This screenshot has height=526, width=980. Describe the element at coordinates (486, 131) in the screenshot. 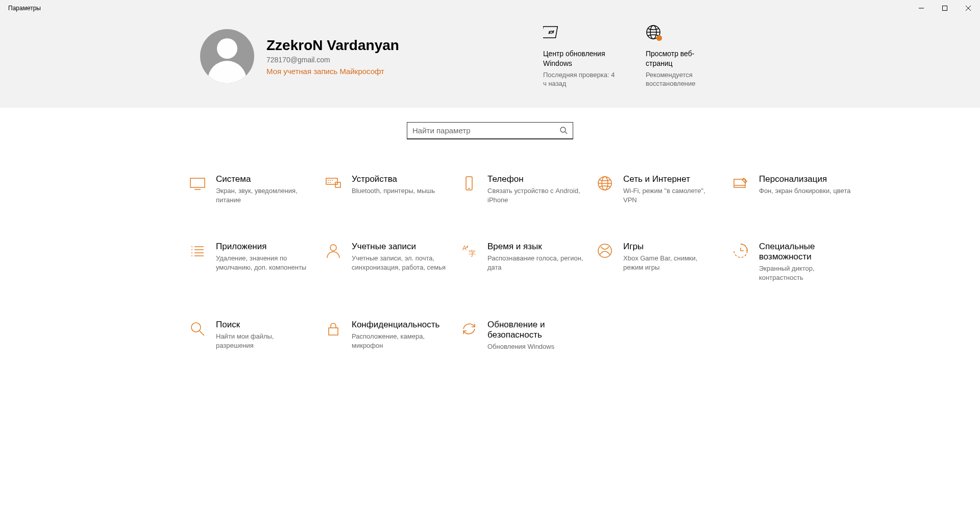

I see `search-input` at that location.